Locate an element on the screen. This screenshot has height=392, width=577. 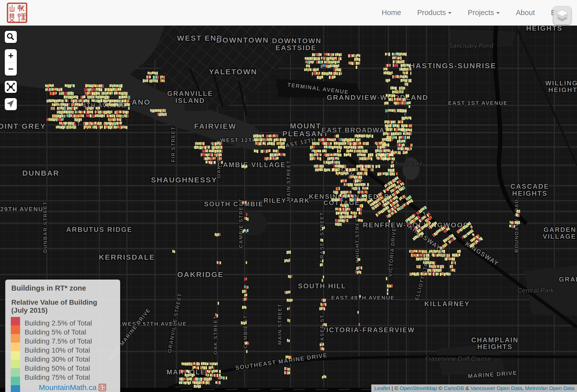
map-label: MOUNT is located at coordinates (306, 126).